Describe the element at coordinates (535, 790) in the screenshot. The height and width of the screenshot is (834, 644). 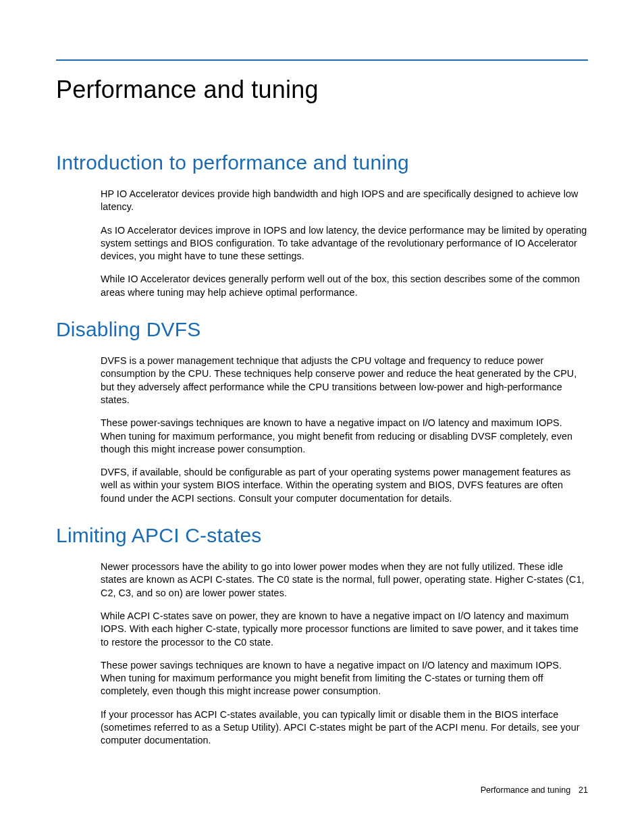
I see `page-footer: Performance and tuning21` at that location.